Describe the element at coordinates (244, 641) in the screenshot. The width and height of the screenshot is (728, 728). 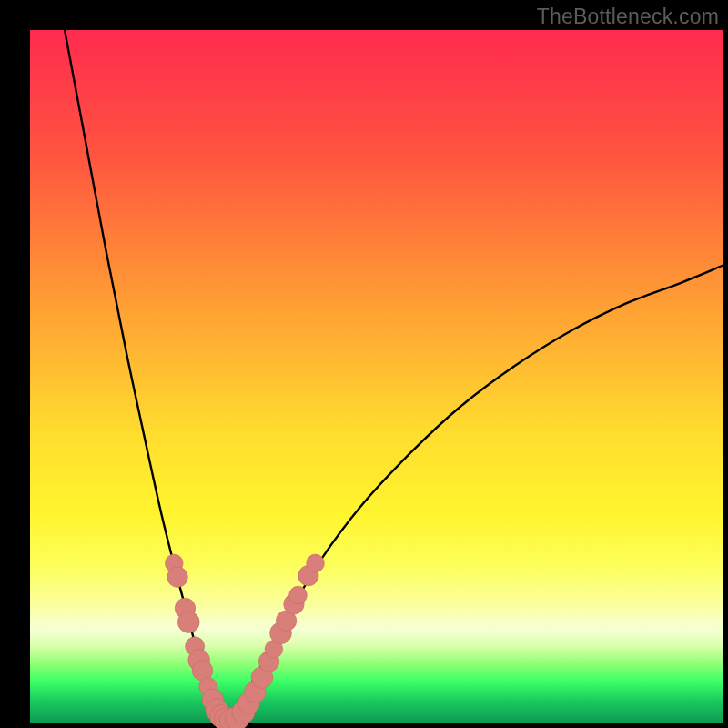
I see `marker-group` at that location.